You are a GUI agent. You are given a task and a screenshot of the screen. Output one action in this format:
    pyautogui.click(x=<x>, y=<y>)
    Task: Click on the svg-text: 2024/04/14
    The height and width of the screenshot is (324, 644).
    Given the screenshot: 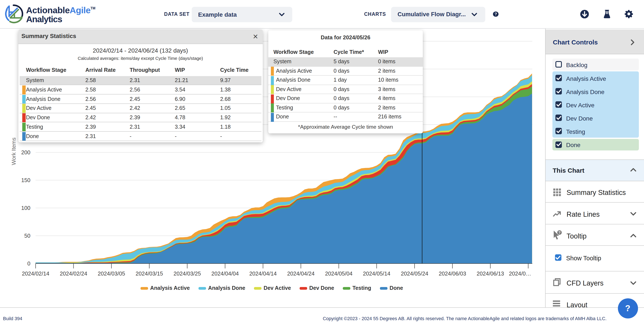 What is the action you would take?
    pyautogui.click(x=263, y=274)
    